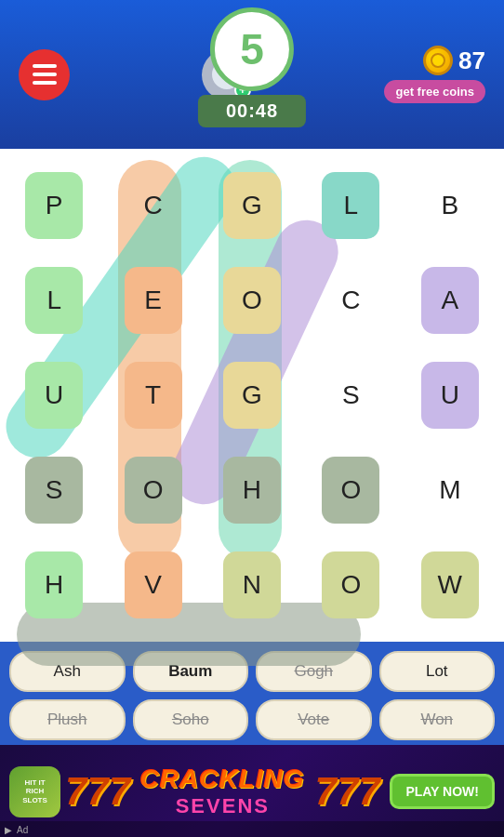  I want to click on seven-right-icon: 777, so click(348, 791).